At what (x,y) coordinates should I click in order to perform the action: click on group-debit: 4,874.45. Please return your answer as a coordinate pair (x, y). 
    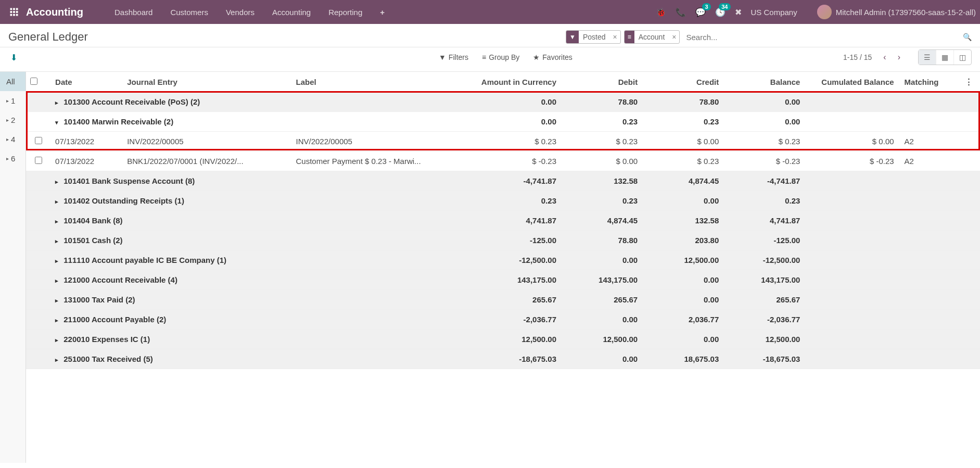
    Looking at the image, I should click on (601, 221).